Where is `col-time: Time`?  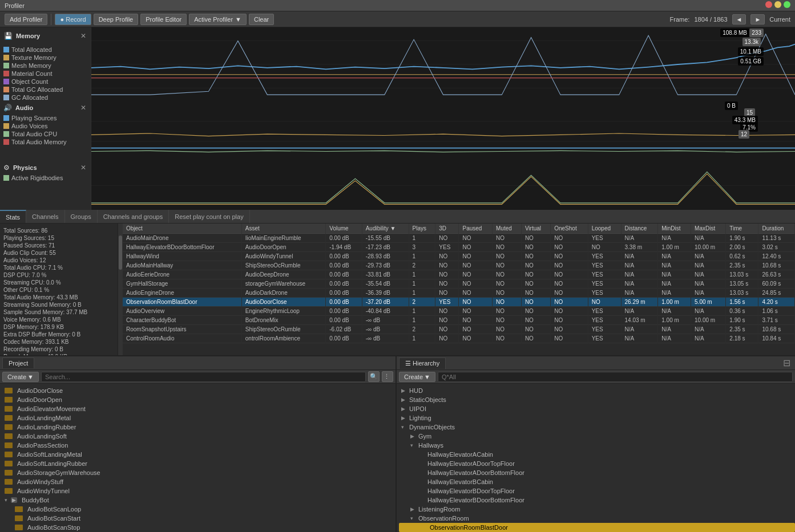 col-time: Time is located at coordinates (742, 229).